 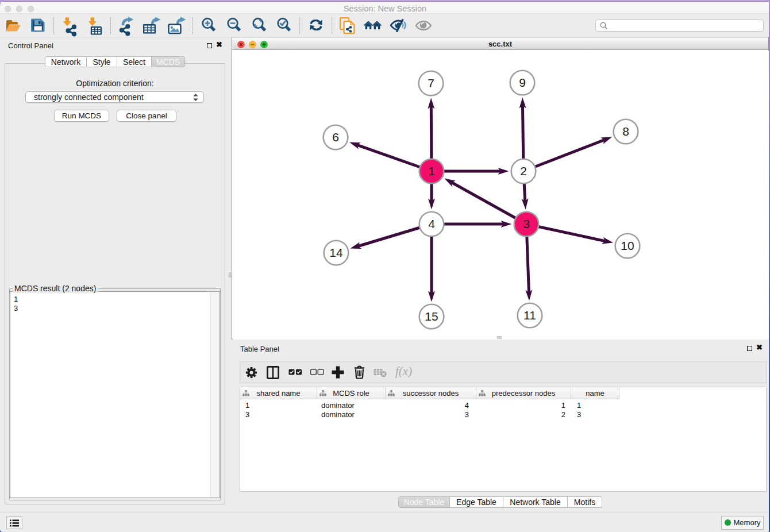 What do you see at coordinates (627, 246) in the screenshot?
I see `svg-text: 10` at bounding box center [627, 246].